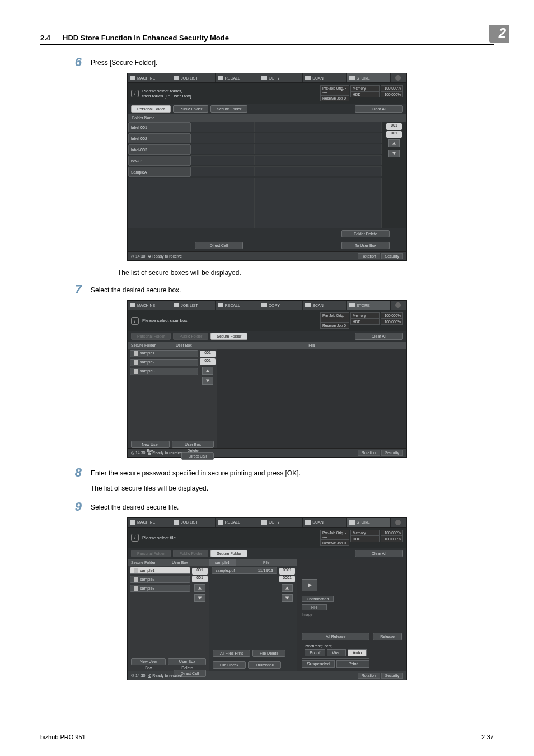 This screenshot has height=756, width=534. Describe the element at coordinates (133, 78) in the screenshot. I see `machine-icon` at that location.